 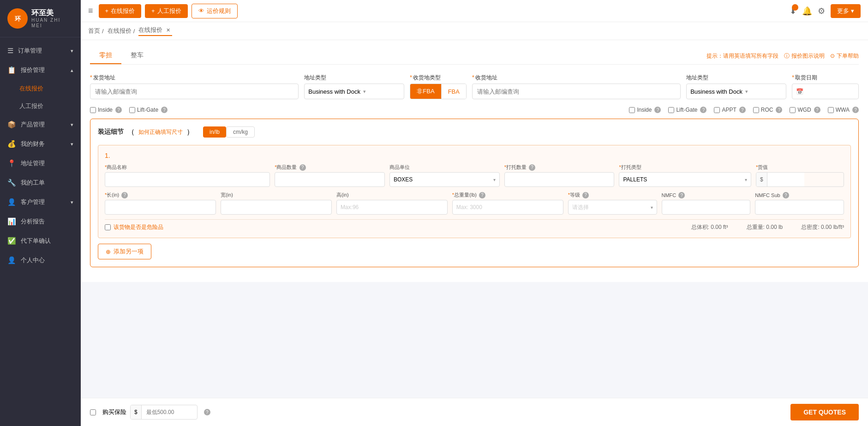 I want to click on width-field: 宽(in), so click(x=276, y=203).